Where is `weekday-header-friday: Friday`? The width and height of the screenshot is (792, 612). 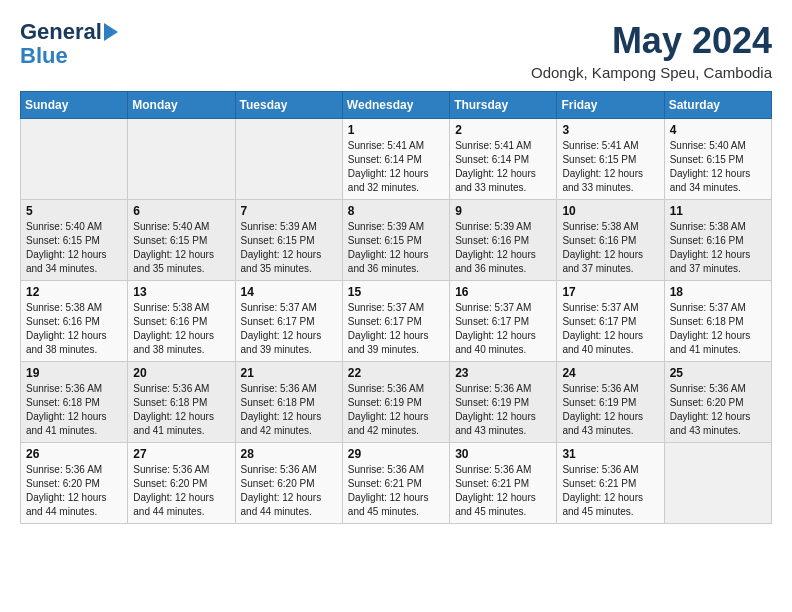
weekday-header-friday: Friday is located at coordinates (610, 106).